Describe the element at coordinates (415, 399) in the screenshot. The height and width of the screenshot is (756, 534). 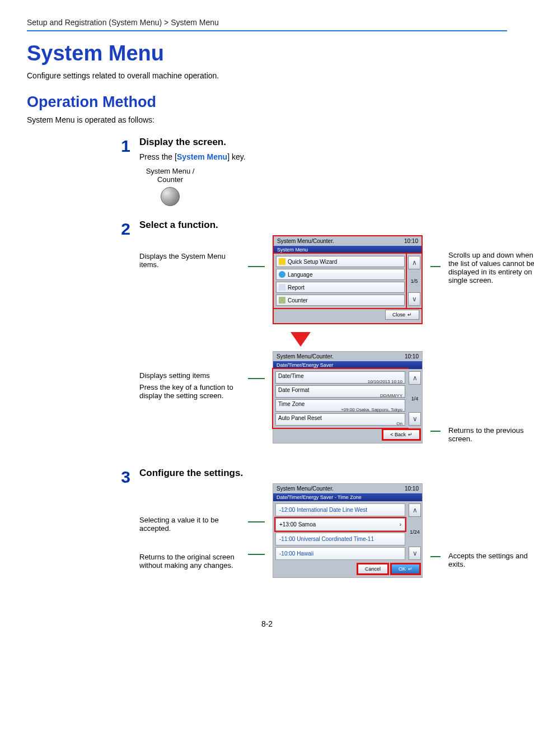
I see `scroll-bar: ∧ 1/4 ∨` at that location.